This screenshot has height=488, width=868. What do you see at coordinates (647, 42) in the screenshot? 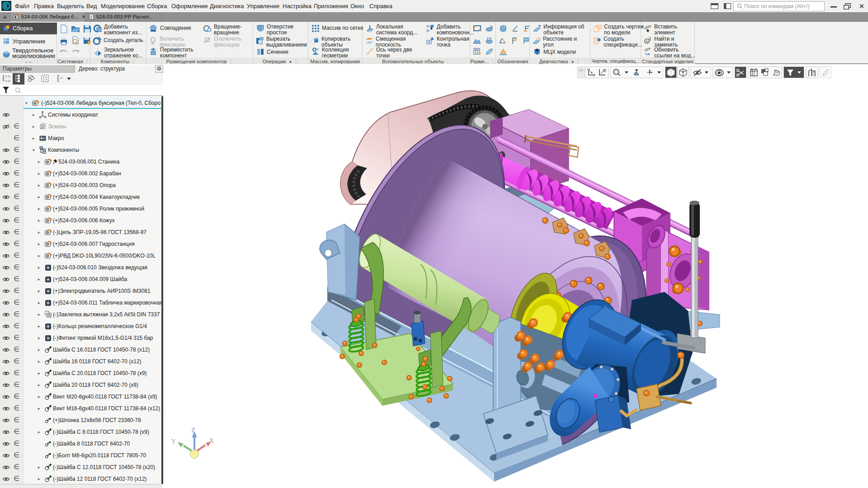
I see `svg-text: А` at bounding box center [647, 42].